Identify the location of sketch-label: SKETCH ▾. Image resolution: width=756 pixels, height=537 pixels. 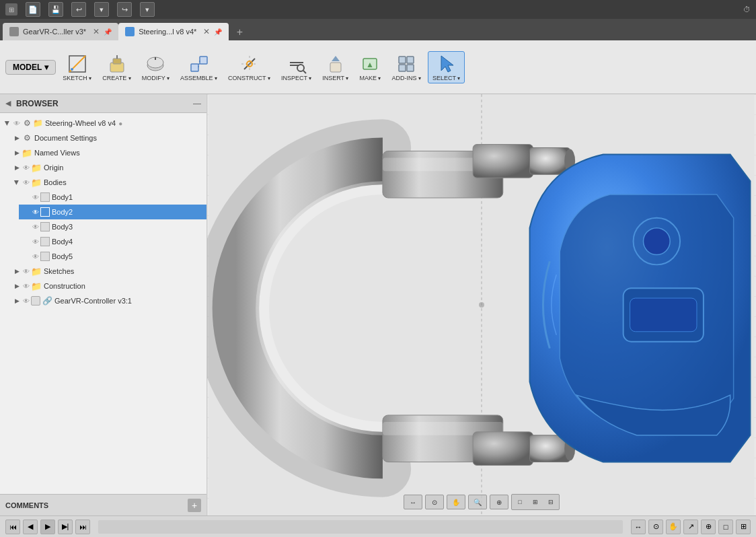
(77, 78).